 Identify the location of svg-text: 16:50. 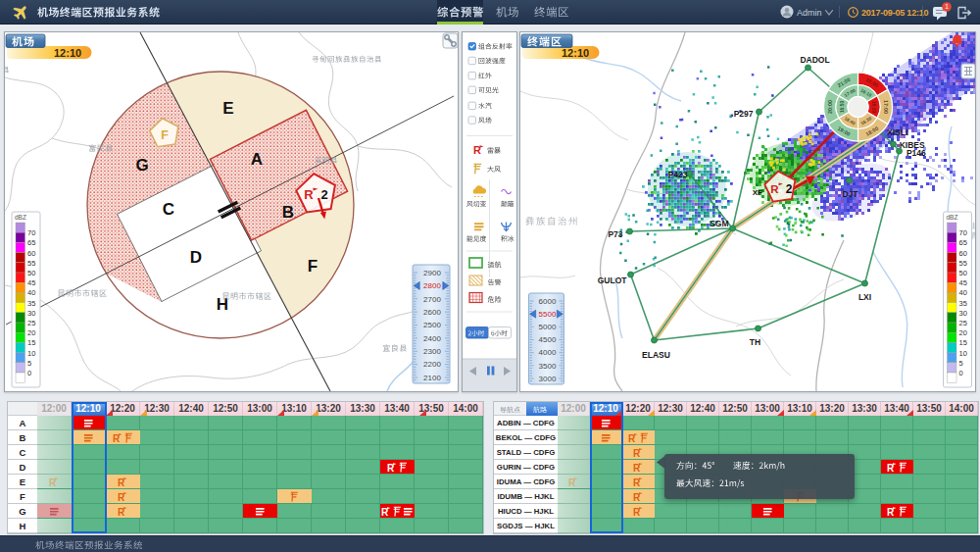
(843, 107).